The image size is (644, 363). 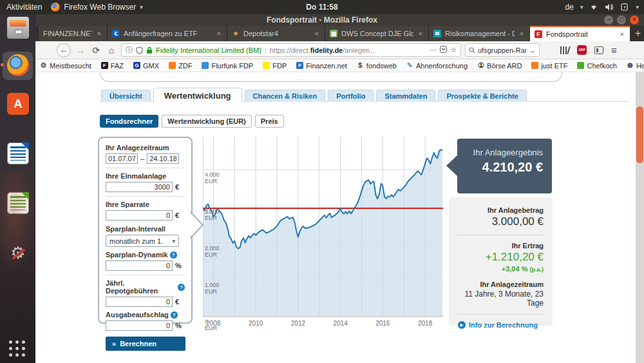 What do you see at coordinates (117, 66) in the screenshot?
I see `bookmark-label: FAZ` at bounding box center [117, 66].